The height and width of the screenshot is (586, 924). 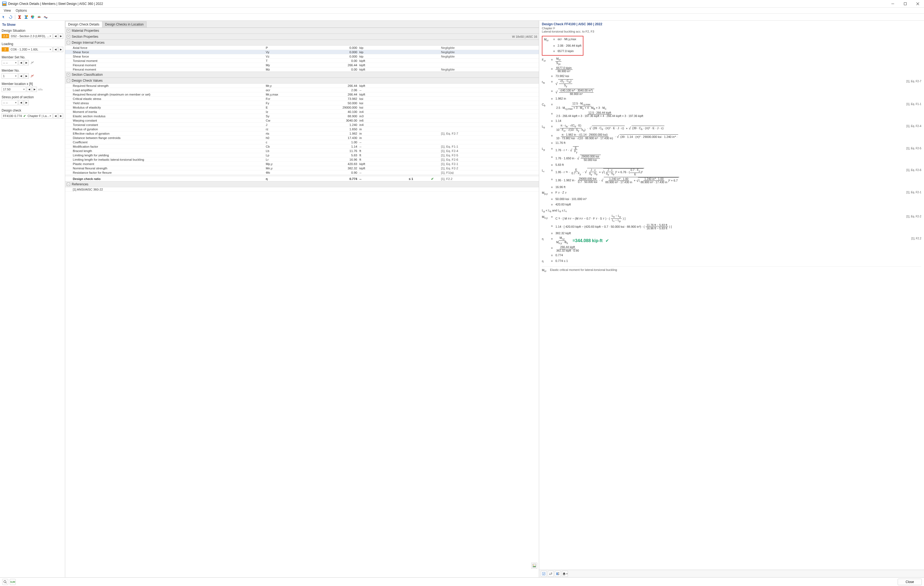 I want to click on table-row: Limiting length for inelastic lateral-to…, so click(x=302, y=160).